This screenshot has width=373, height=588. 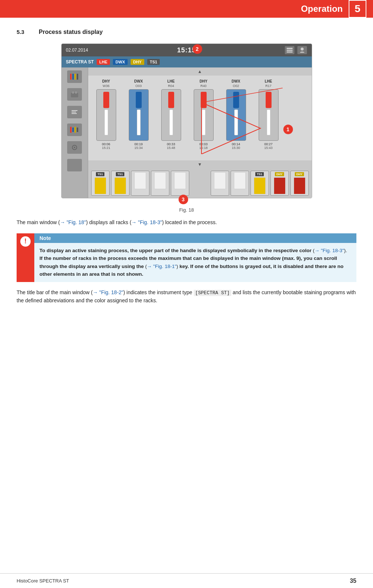 I want to click on rack-code-5: O02, so click(x=236, y=86).